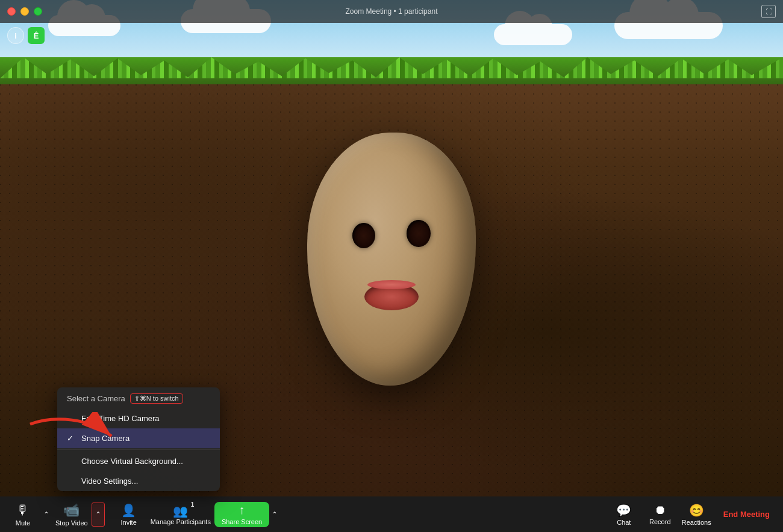 This screenshot has height=532, width=783. I want to click on mute-button: 🎙 Mute, so click(23, 515).